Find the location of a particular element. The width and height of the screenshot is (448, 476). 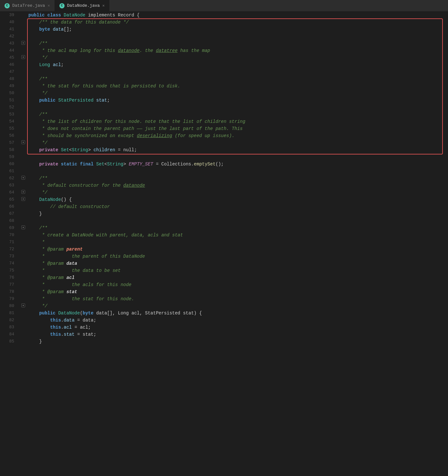

code-content-66: // default constructor is located at coordinates (238, 207).